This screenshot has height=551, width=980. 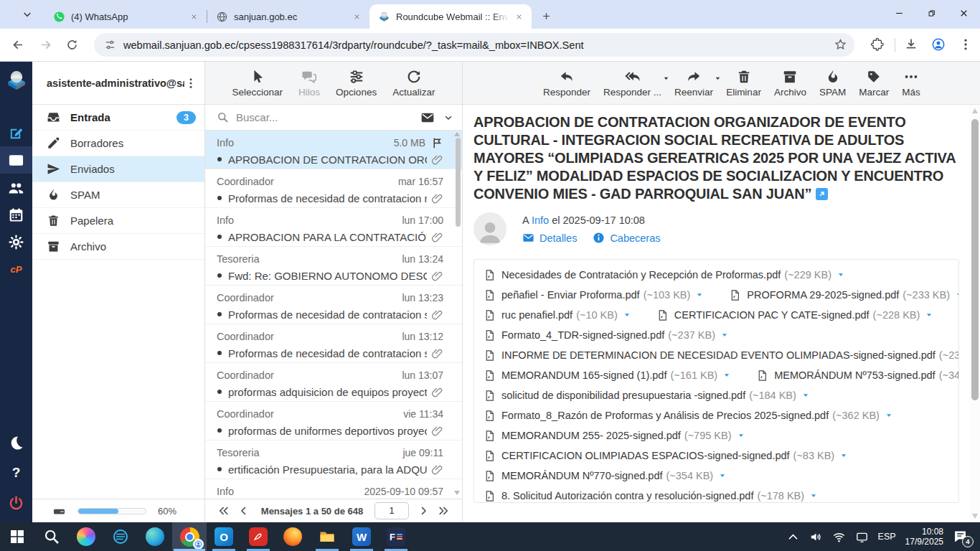 What do you see at coordinates (118, 118) in the screenshot?
I see `sidebar-folder-entrada: Entrada3` at bounding box center [118, 118].